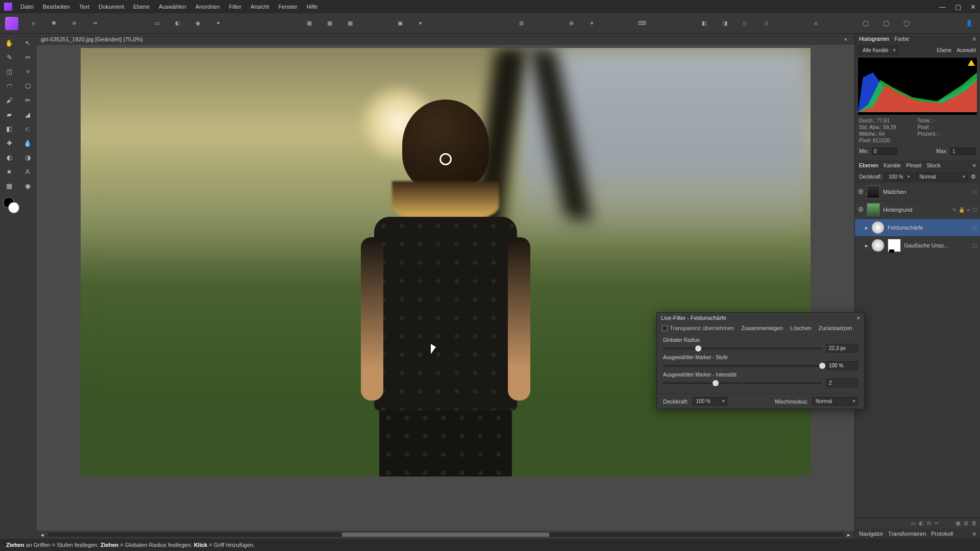  What do you see at coordinates (28, 171) in the screenshot?
I see `tool-text-icon: A` at bounding box center [28, 171].